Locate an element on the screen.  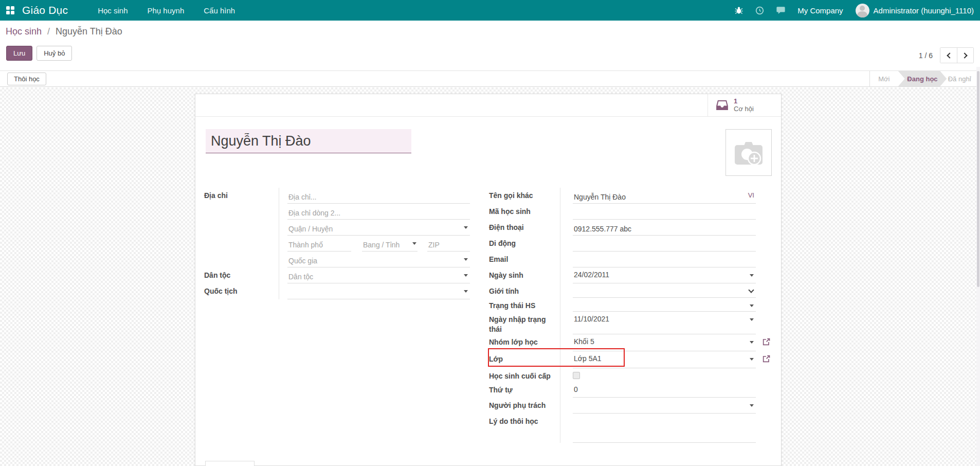
street-input is located at coordinates (378, 195).